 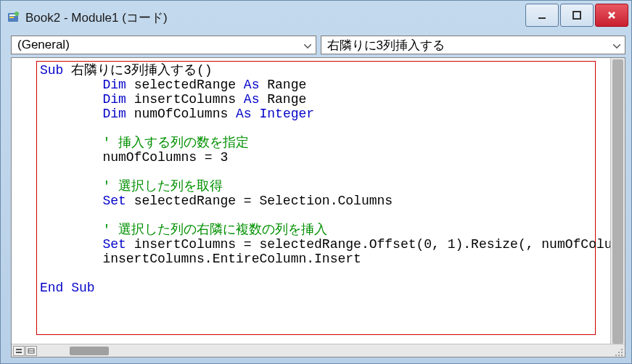 I want to click on app-icon, so click(x=14, y=17).